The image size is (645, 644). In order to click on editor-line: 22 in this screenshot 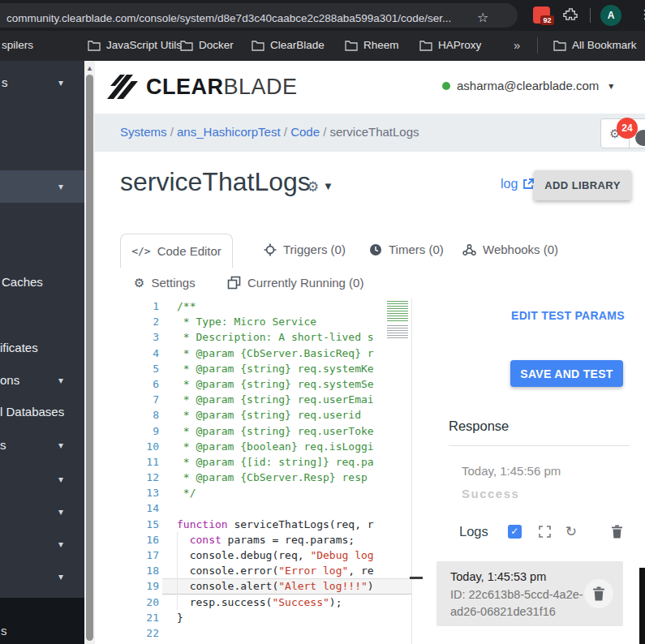, I will do `click(266, 633)`.